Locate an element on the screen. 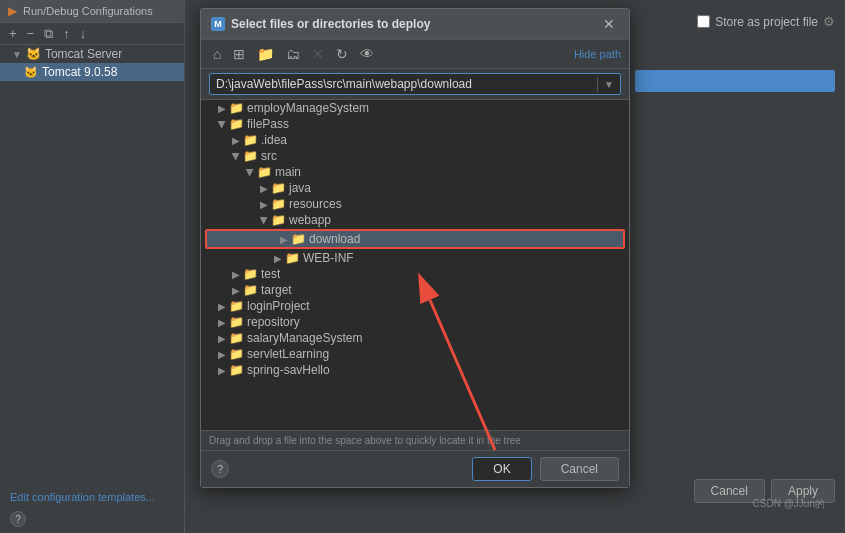 This screenshot has height=533, width=845. ft-label-15: servletLearning is located at coordinates (288, 354).